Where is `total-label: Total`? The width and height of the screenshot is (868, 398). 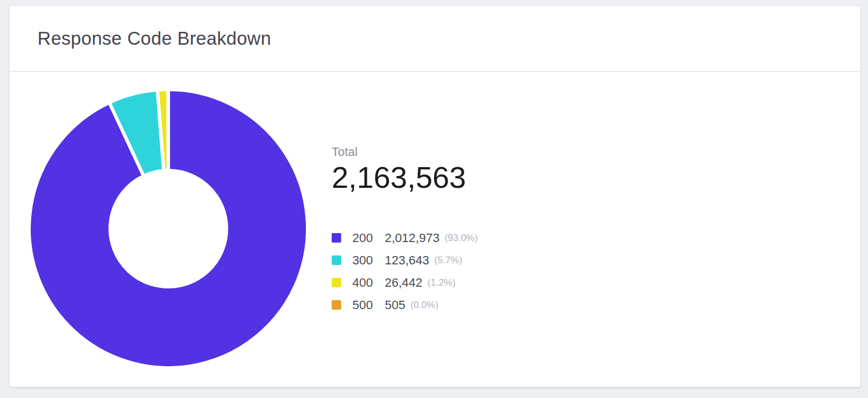
total-label: Total is located at coordinates (405, 152).